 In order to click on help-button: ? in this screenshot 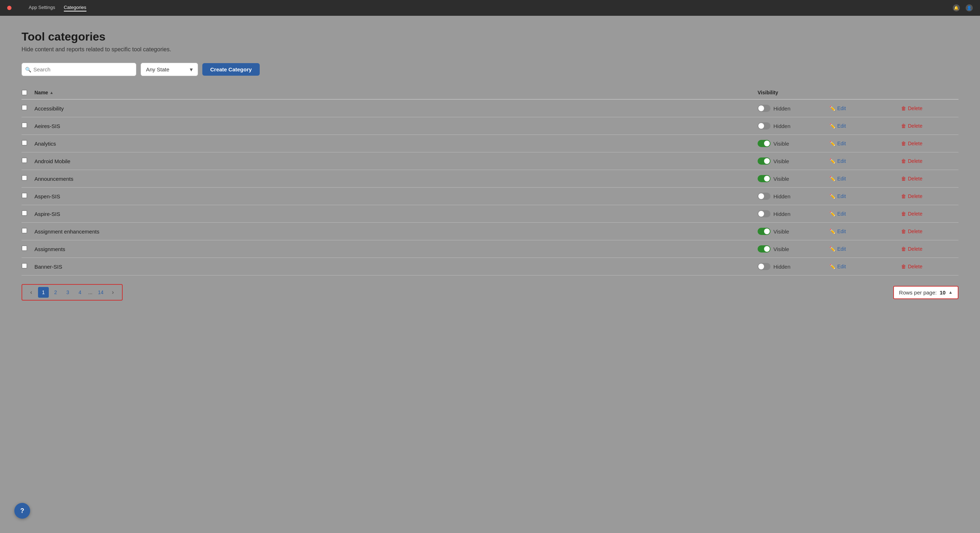, I will do `click(22, 511)`.